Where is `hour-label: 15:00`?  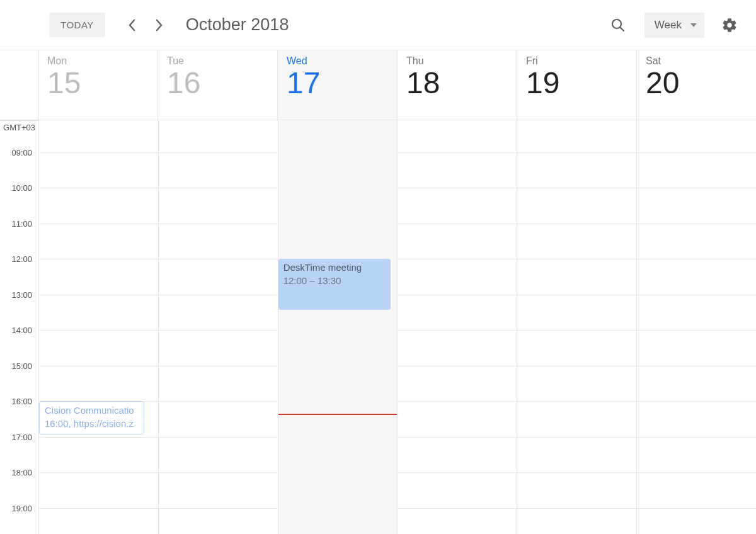
hour-label: 15:00 is located at coordinates (21, 365).